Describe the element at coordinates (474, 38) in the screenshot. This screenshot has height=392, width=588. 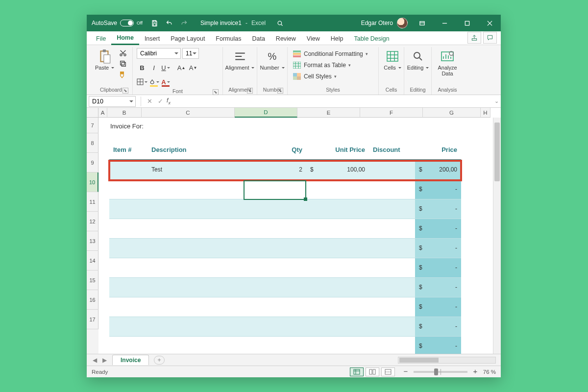
I see `share-button` at that location.